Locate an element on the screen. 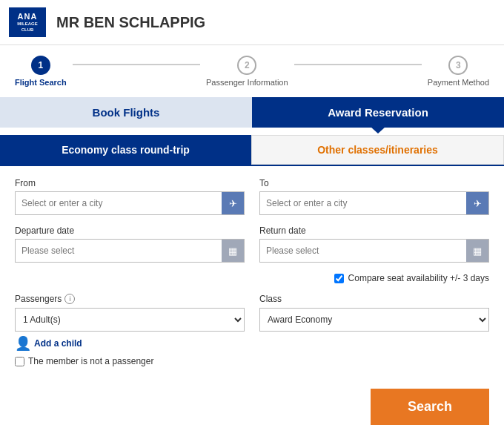  progress-step-3: 3 Payment Method is located at coordinates (458, 71).